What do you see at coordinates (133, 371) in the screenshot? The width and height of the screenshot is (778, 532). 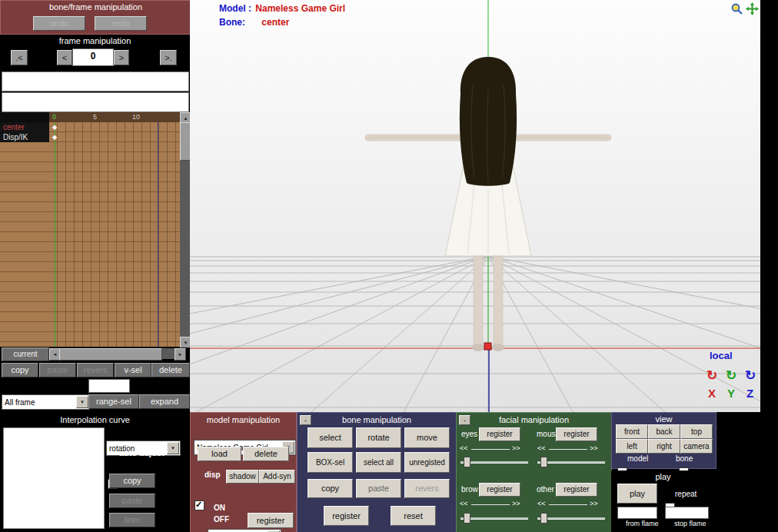 I see `v-sel-button: v-sel` at bounding box center [133, 371].